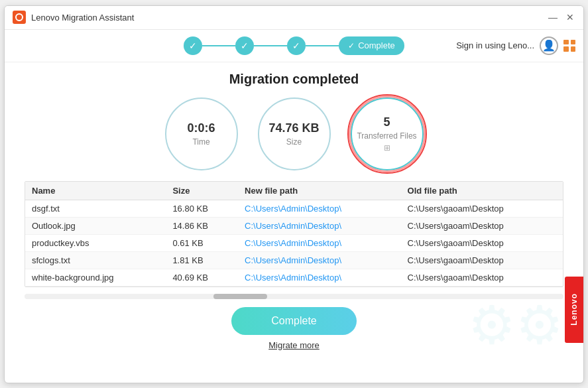  I want to click on lenovo-brand-text: Lenovo, so click(574, 309).